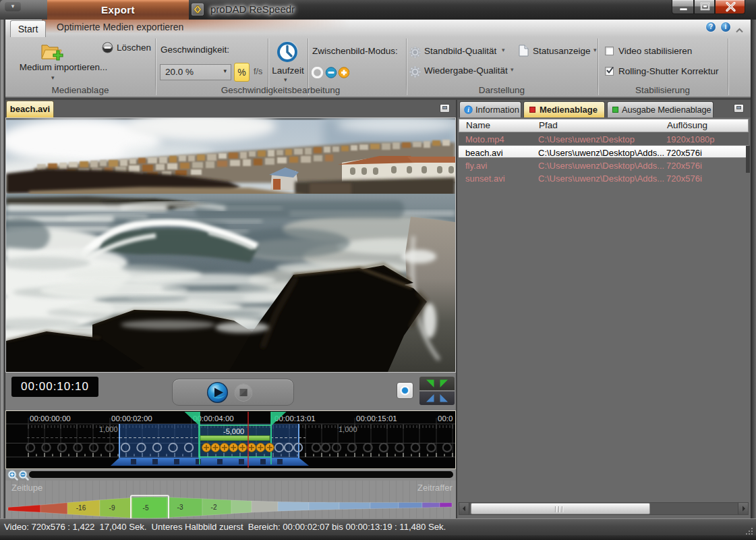 Image resolution: width=756 pixels, height=540 pixels. What do you see at coordinates (50, 418) in the screenshot?
I see `svg-text: 00:00:00:00` at bounding box center [50, 418].